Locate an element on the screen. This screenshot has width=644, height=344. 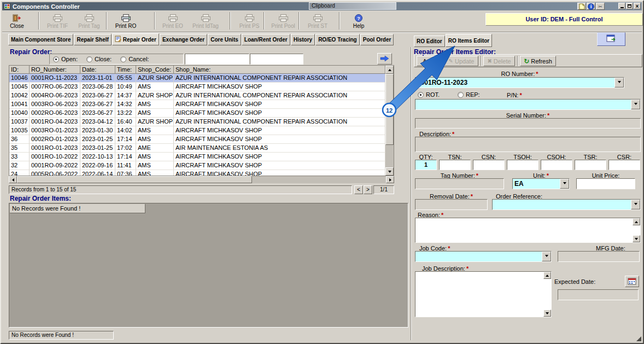
description-field is located at coordinates (528, 144).